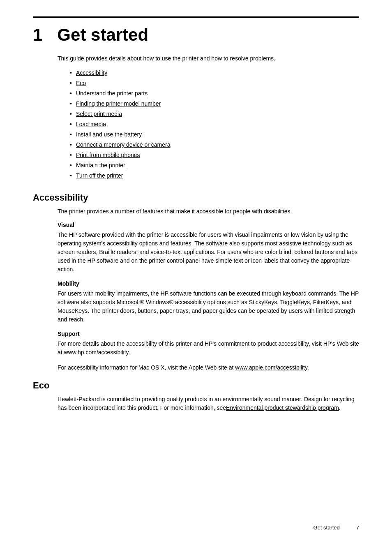 The image size is (392, 543). Describe the element at coordinates (208, 334) in the screenshot. I see `support-heading: Support` at that location.